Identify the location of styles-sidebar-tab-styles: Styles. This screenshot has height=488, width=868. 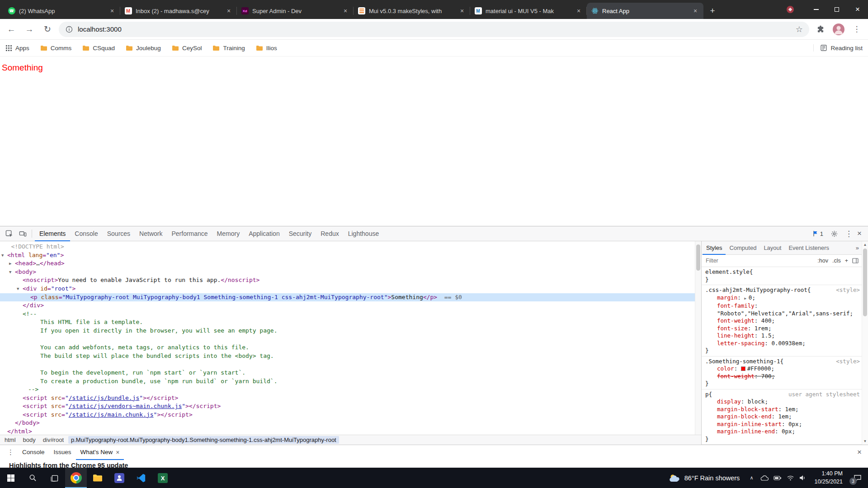
(714, 248).